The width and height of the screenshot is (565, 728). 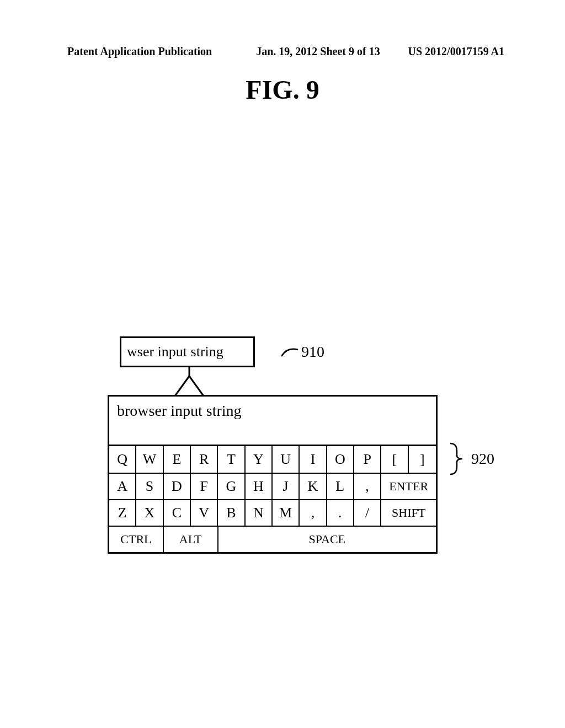 What do you see at coordinates (150, 459) in the screenshot?
I see `key-w: W` at bounding box center [150, 459].